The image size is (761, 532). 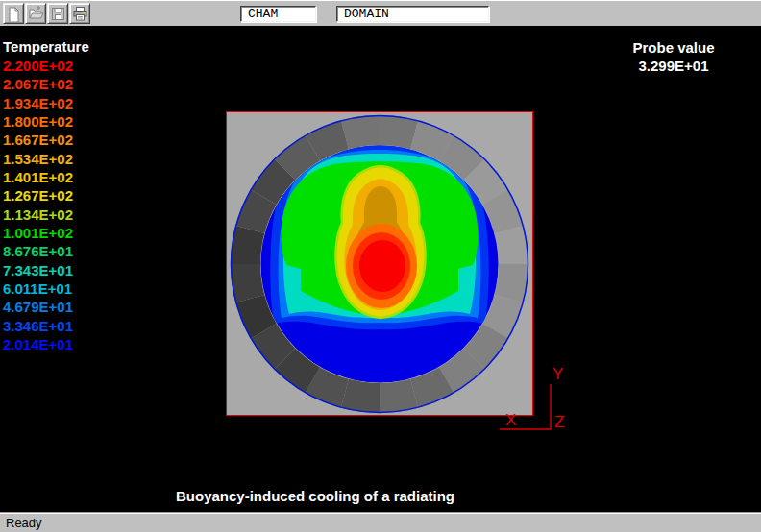 I want to click on legend-entry: 2.014E+01, so click(x=46, y=344).